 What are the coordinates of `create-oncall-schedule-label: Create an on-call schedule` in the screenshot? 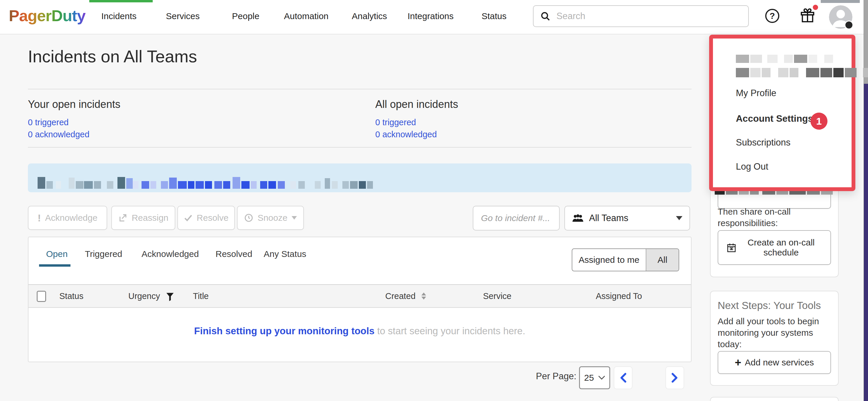 It's located at (781, 248).